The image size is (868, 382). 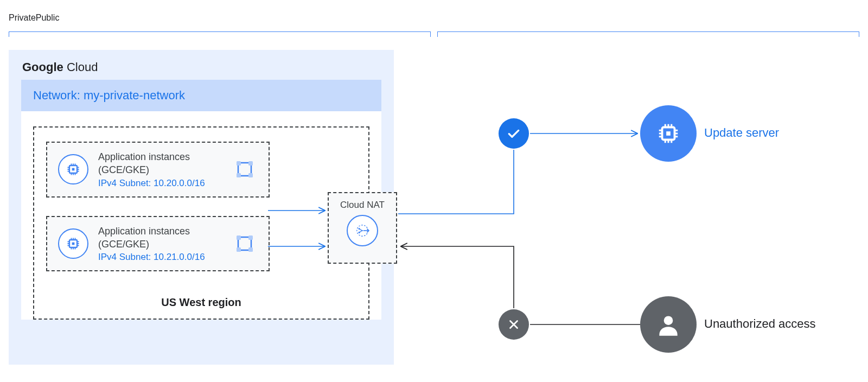 What do you see at coordinates (434, 34) in the screenshot?
I see `zone-brackets` at bounding box center [434, 34].